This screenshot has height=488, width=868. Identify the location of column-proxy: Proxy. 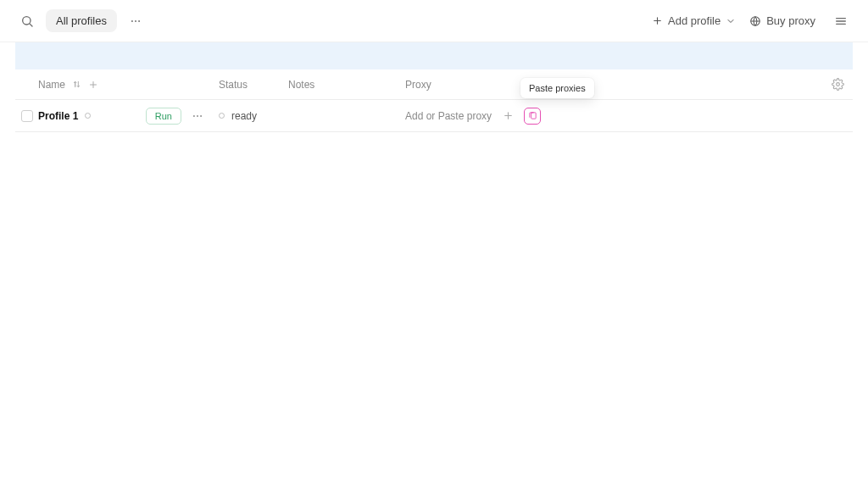
(612, 85).